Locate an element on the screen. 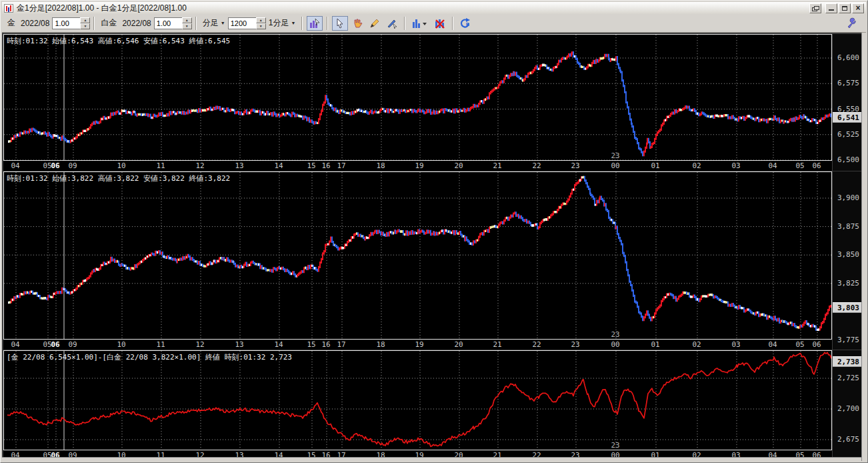 The image size is (868, 463). platinum-multiplier-stepper: ▲▼ is located at coordinates (187, 23).